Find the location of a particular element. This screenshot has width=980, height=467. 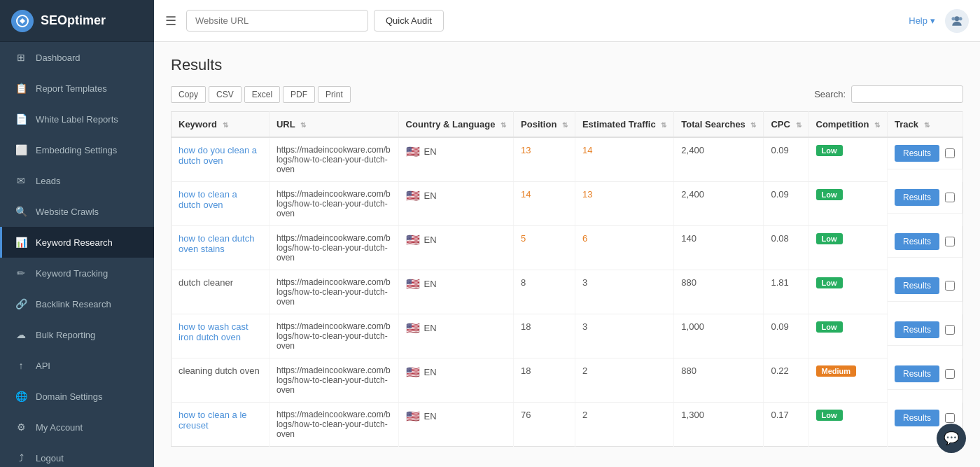

sidebar-icon-backlink-research: 🔗 is located at coordinates (21, 304).